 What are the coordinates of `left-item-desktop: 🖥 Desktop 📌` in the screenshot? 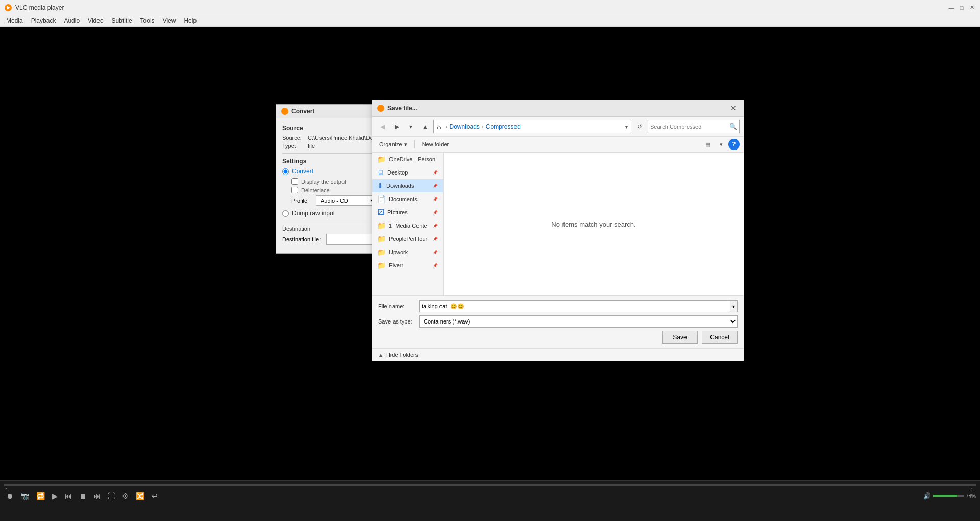 It's located at (407, 172).